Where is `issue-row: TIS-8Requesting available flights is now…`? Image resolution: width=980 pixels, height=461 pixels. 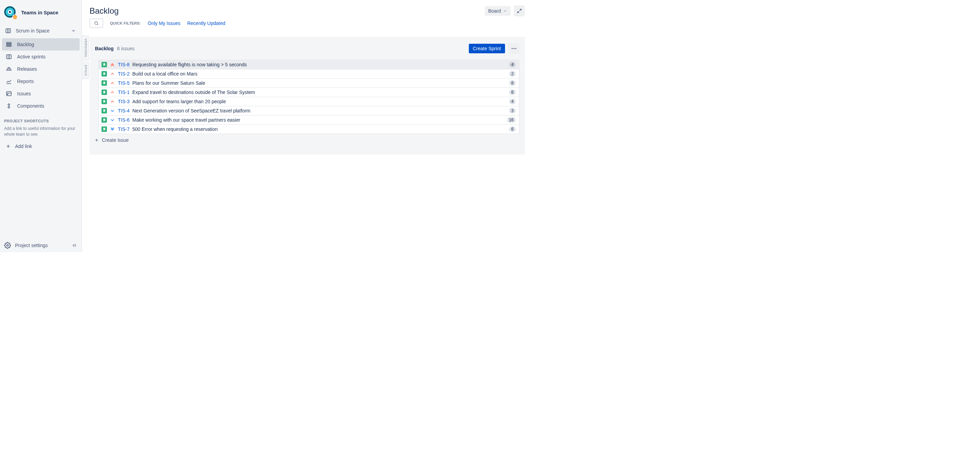 issue-row: TIS-8Requesting available flights is now… is located at coordinates (309, 65).